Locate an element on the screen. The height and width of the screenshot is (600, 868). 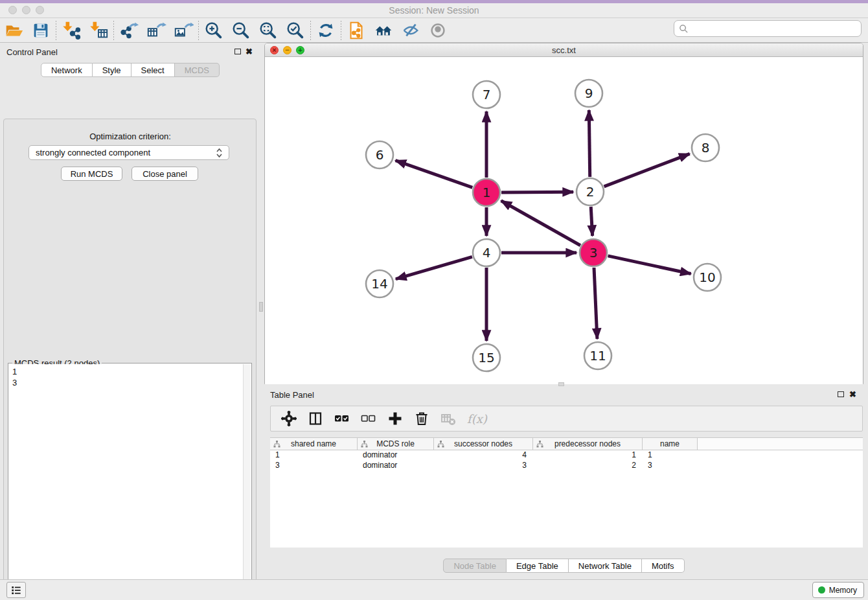
graph-node-label-9: 9 is located at coordinates (589, 93).